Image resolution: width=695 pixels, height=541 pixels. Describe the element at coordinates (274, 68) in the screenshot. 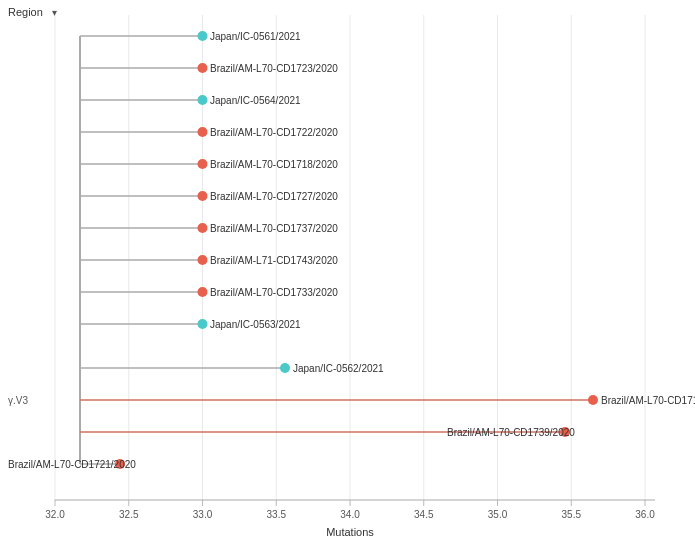

I see `label-1: Brazil/AM-L70-CD1723/2020` at that location.